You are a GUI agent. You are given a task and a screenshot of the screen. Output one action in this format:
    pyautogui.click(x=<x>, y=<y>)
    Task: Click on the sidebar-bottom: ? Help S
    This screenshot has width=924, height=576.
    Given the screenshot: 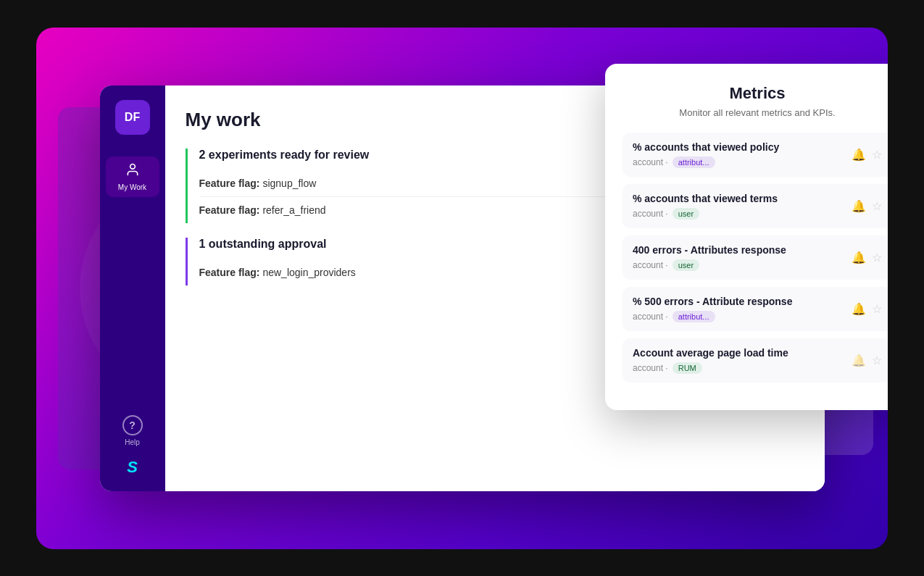 What is the action you would take?
    pyautogui.click(x=133, y=446)
    